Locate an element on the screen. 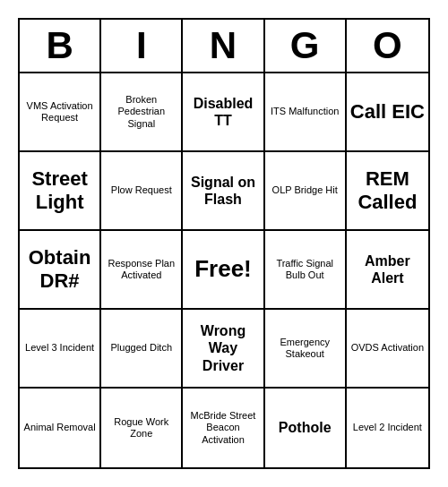 The height and width of the screenshot is (487, 448). bingo-cell-11: Response Plan Activated is located at coordinates (142, 270).